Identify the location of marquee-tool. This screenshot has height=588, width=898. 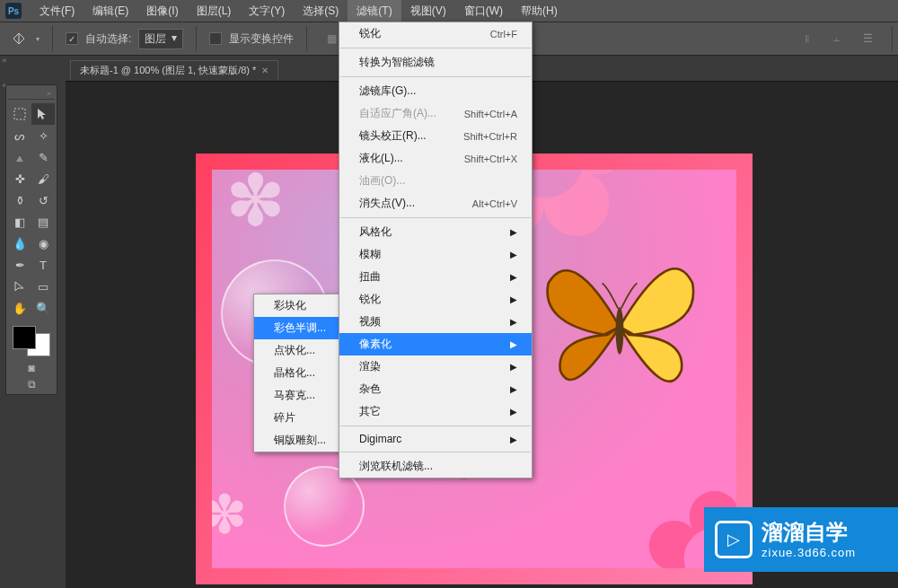
(20, 114).